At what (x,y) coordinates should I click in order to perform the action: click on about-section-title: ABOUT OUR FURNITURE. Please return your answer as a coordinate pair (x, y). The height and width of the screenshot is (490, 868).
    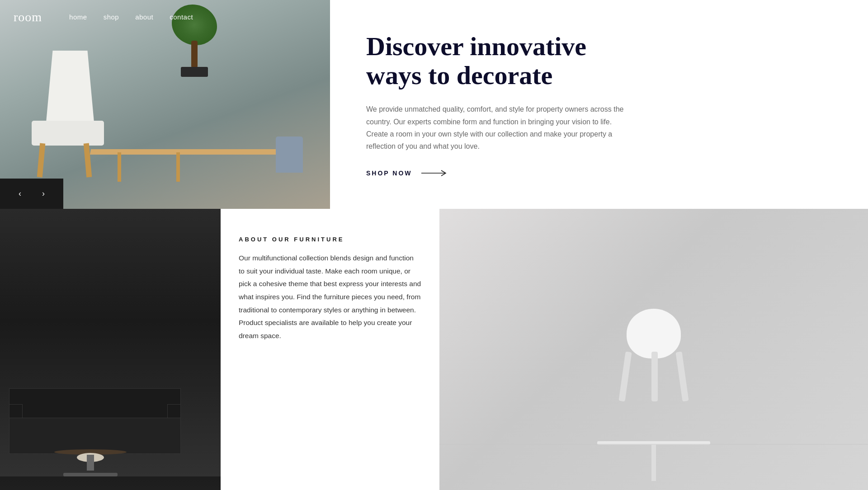
    Looking at the image, I should click on (330, 240).